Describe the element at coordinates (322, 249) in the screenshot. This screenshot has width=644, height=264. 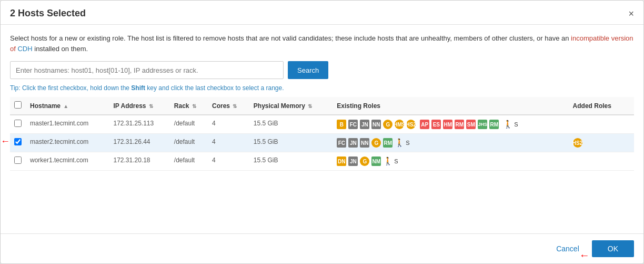
I see `modal-footer: Cancel ← OK` at that location.